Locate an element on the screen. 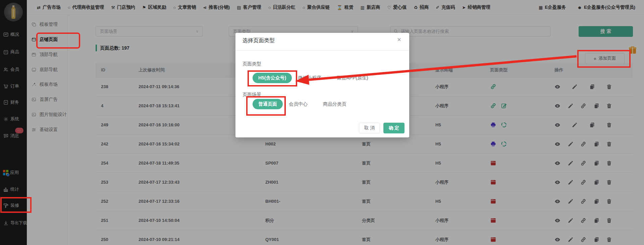 The width and height of the screenshot is (644, 245). modal-title: 选择页面类型 is located at coordinates (259, 41).